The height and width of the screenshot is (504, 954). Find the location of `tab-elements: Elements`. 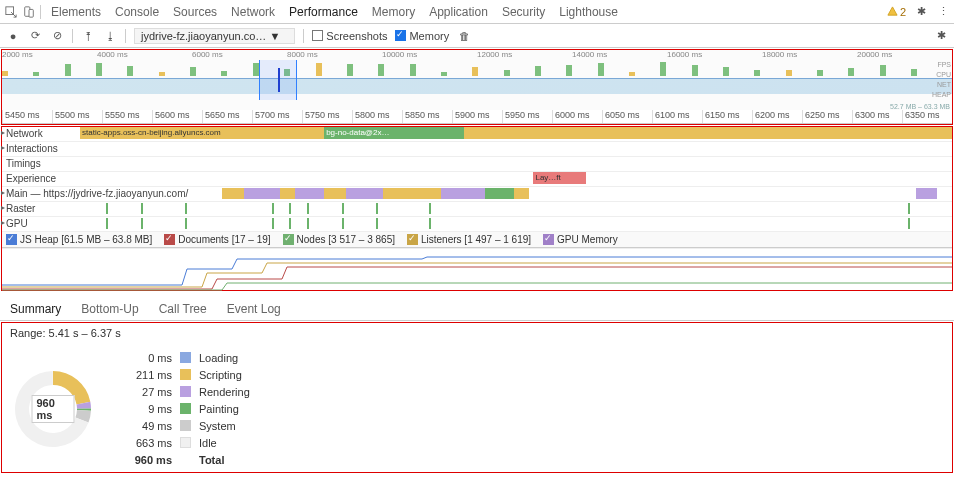

tab-elements: Elements is located at coordinates (76, 12).